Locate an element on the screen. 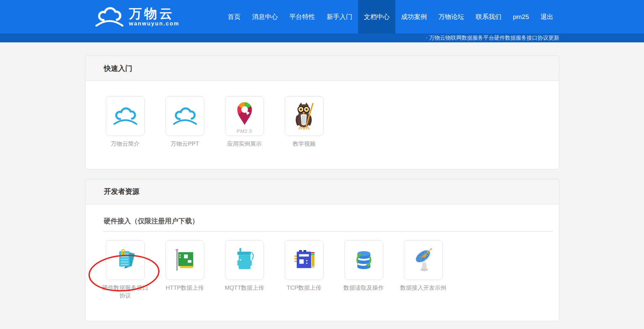  nav-item-platform-features: 平台特性 is located at coordinates (302, 17).